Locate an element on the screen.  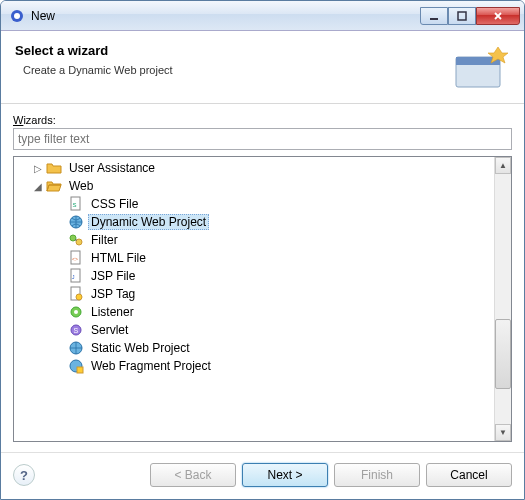
filter-input is located at coordinates (262, 139).